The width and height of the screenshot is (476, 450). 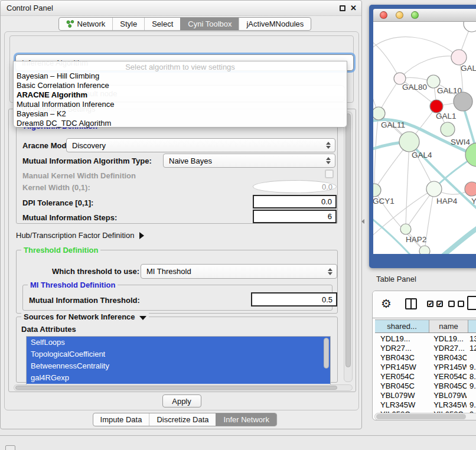 What do you see at coordinates (348, 240) in the screenshot?
I see `settings-vscrollbar-thumb` at bounding box center [348, 240].